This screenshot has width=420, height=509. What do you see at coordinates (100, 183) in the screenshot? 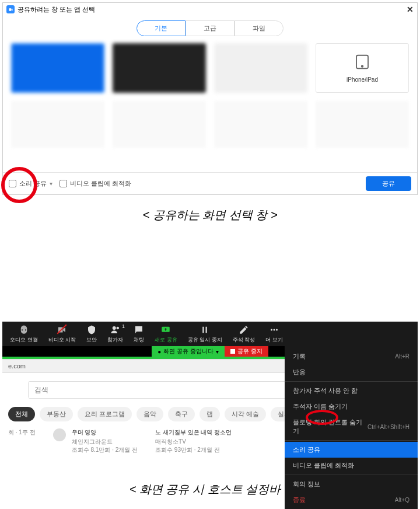
I see `optimize-video-label: 비디오 클립에 최적화` at bounding box center [100, 183].